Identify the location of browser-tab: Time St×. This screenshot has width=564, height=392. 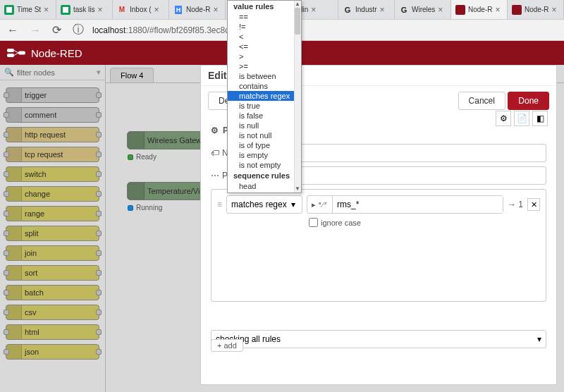
(28, 10).